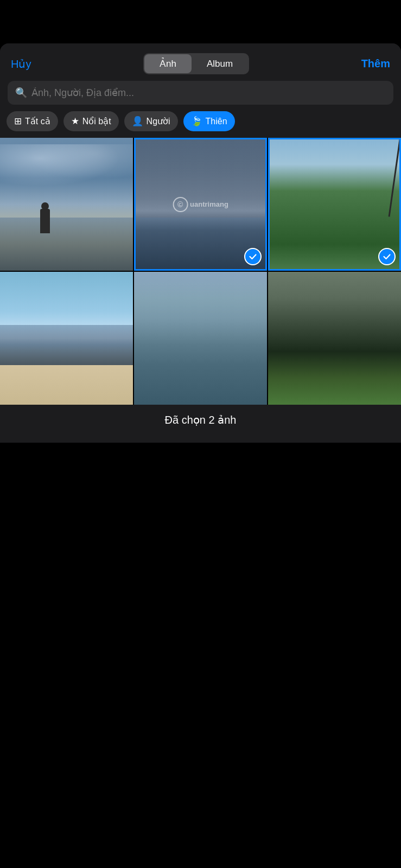 Image resolution: width=401 pixels, height=868 pixels. Describe the element at coordinates (201, 420) in the screenshot. I see `selected-count-text: Đã chọn 2 ảnh` at that location.